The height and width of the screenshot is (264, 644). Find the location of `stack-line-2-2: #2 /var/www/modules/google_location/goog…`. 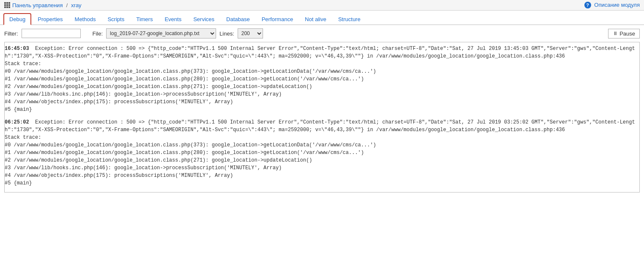

stack-line-2-2: #2 /var/www/modules/google_location/goog… is located at coordinates (322, 160).